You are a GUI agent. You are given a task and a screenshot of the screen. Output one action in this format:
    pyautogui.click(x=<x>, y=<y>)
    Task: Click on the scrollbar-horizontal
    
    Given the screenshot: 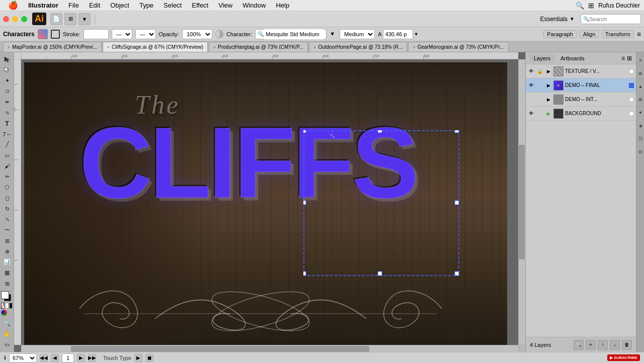 What is the action you would take?
    pyautogui.click(x=270, y=348)
    